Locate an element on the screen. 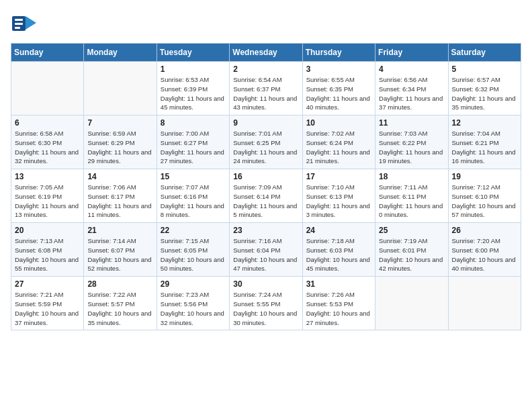  weekday-wednesday: Wednesday is located at coordinates (266, 52).